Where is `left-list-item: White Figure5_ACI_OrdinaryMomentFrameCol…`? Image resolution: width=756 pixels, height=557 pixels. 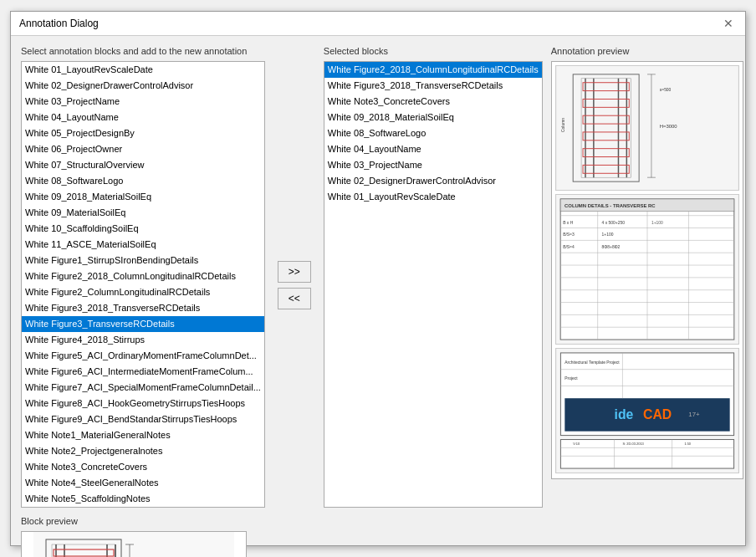 left-list-item: White Figure5_ACI_OrdinaryMomentFrameCol… is located at coordinates (143, 356).